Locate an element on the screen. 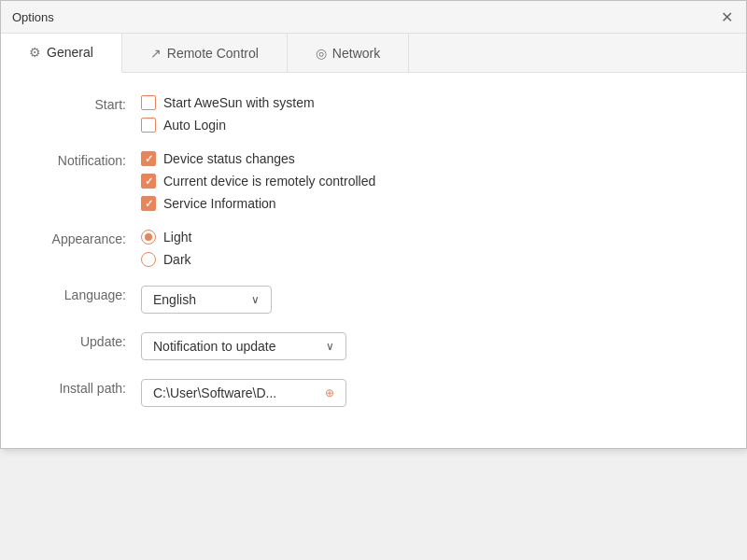 This screenshot has width=747, height=560. update-row: Update: Notification to update ∨ is located at coordinates (374, 346).